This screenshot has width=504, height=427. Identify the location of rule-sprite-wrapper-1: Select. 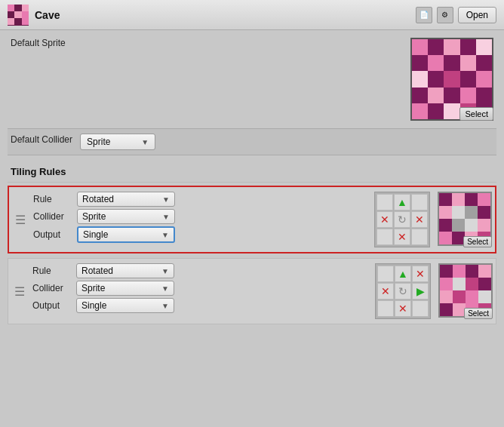
(465, 220).